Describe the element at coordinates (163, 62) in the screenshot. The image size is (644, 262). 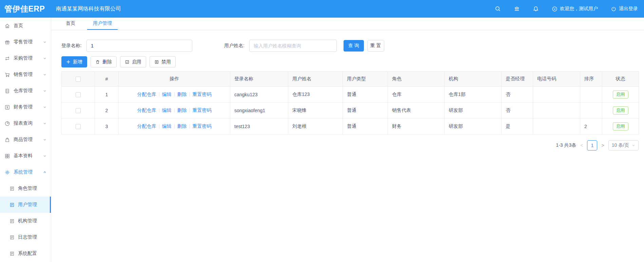
I see `disable-button: 禁用` at that location.